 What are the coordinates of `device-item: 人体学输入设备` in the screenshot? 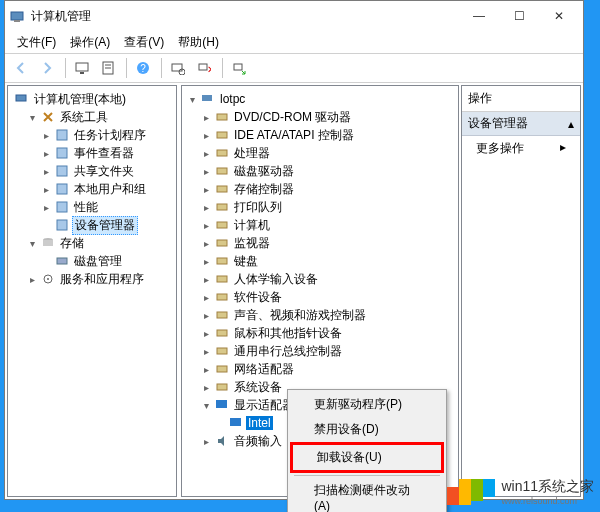 It's located at (327, 279).